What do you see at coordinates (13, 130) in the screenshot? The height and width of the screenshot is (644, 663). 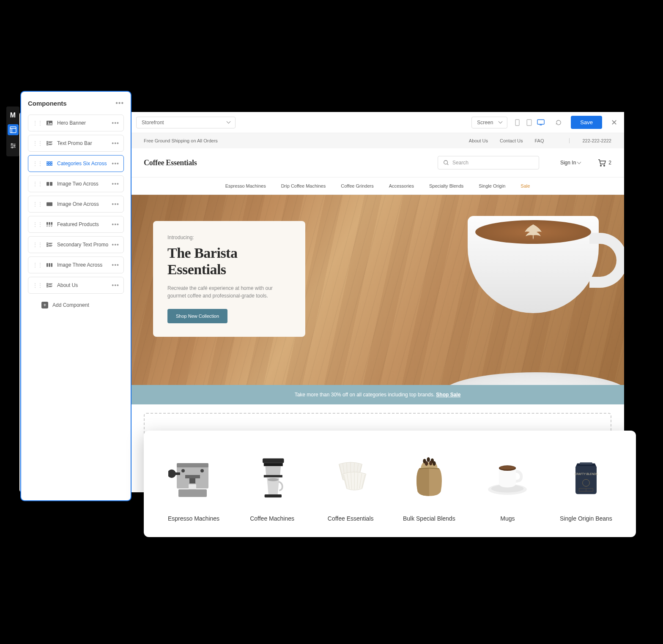 I see `sidebar-layout-icon` at bounding box center [13, 130].